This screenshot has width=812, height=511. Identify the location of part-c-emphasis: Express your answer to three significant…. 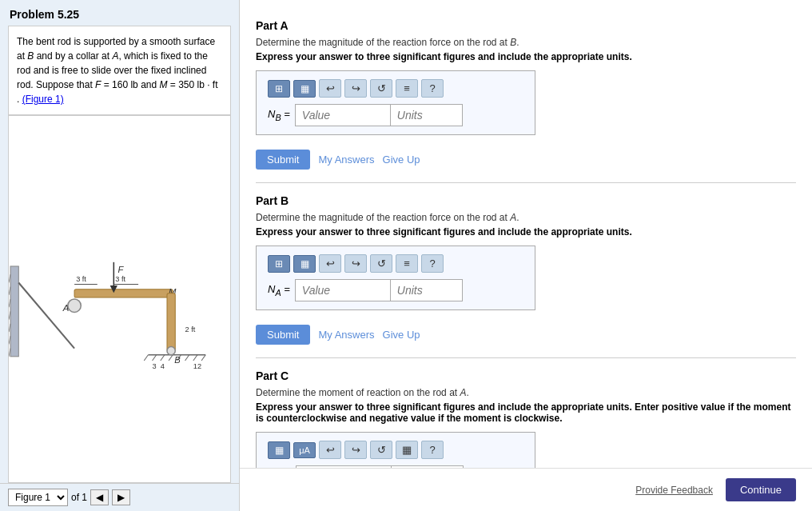
(526, 413).